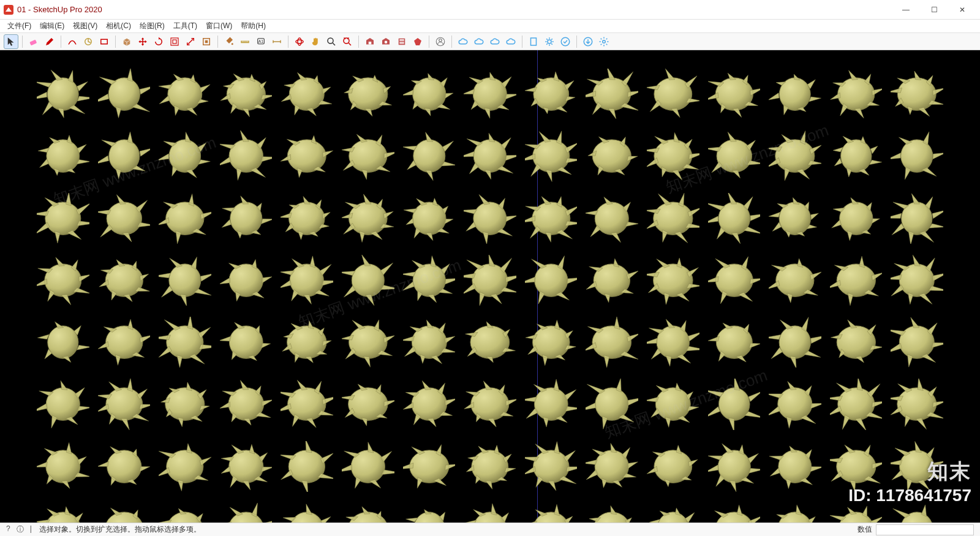 This screenshot has height=536, width=980. I want to click on page-tool, so click(533, 42).